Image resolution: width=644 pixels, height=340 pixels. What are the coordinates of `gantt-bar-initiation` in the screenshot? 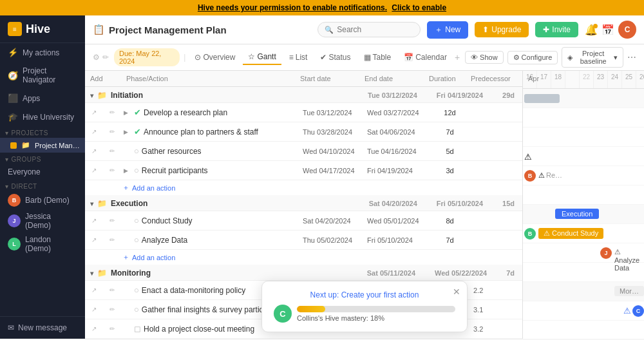 It's located at (542, 99).